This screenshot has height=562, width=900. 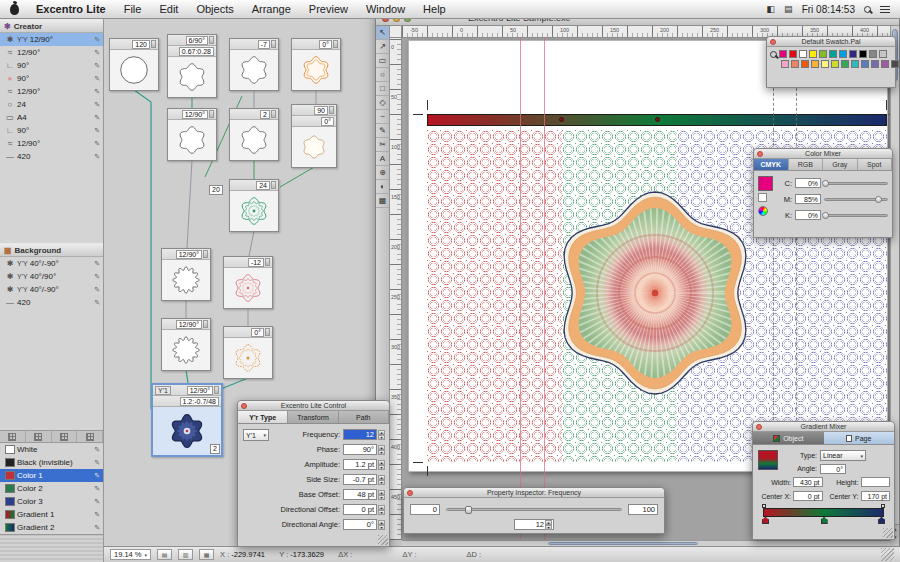 What do you see at coordinates (313, 417) in the screenshot?
I see `tab-transform: Transform` at bounding box center [313, 417].